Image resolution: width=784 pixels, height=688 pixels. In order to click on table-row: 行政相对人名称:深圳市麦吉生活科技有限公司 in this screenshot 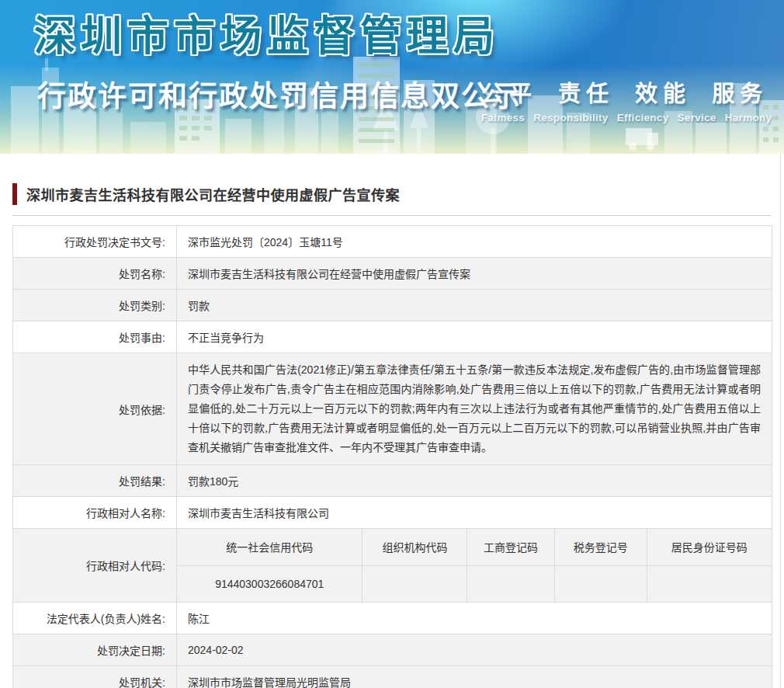, I will do `click(393, 513)`.